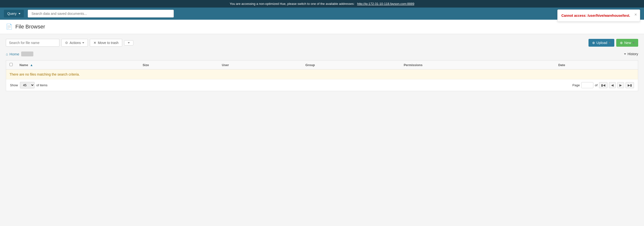 The height and width of the screenshot is (226, 644). What do you see at coordinates (11, 65) in the screenshot?
I see `table-col-checkbox` at bounding box center [11, 65].